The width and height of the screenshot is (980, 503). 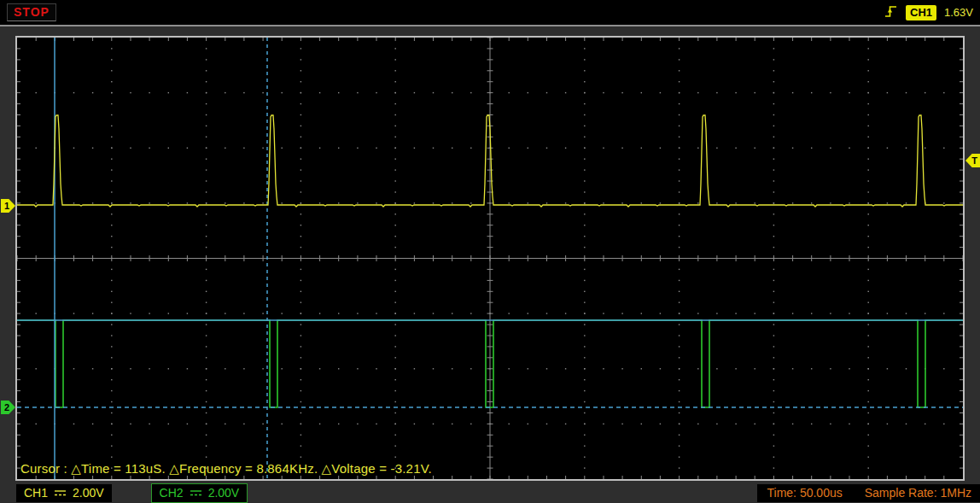 I want to click on ch1-label: CH1, so click(x=36, y=493).